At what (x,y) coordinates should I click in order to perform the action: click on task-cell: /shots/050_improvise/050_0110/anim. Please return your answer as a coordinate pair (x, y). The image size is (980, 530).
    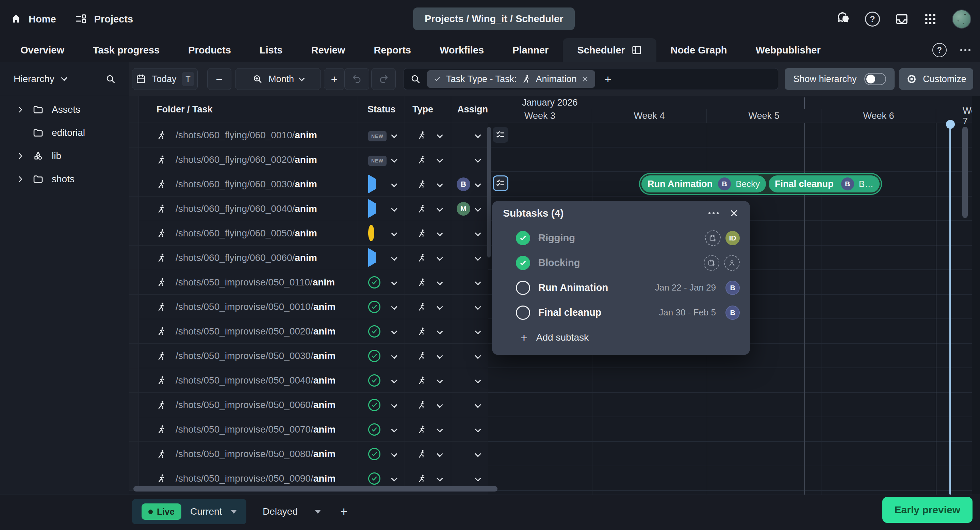
    Looking at the image, I should click on (248, 282).